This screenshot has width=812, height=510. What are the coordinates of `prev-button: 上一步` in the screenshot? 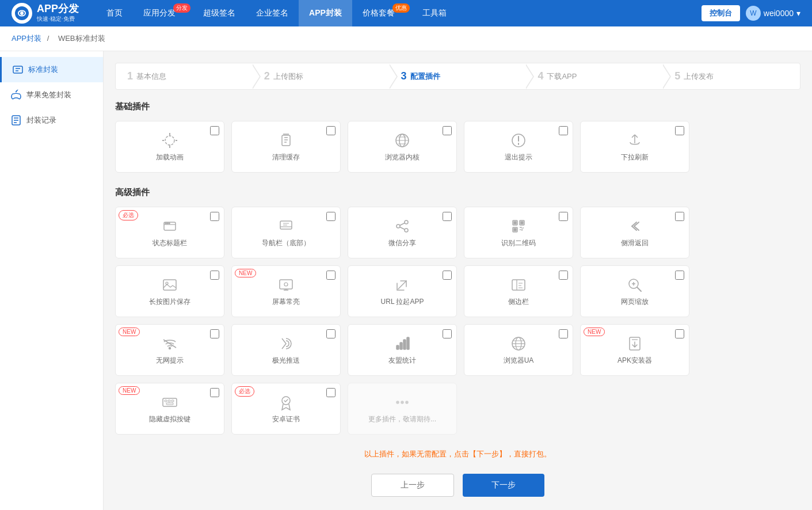 It's located at (413, 485).